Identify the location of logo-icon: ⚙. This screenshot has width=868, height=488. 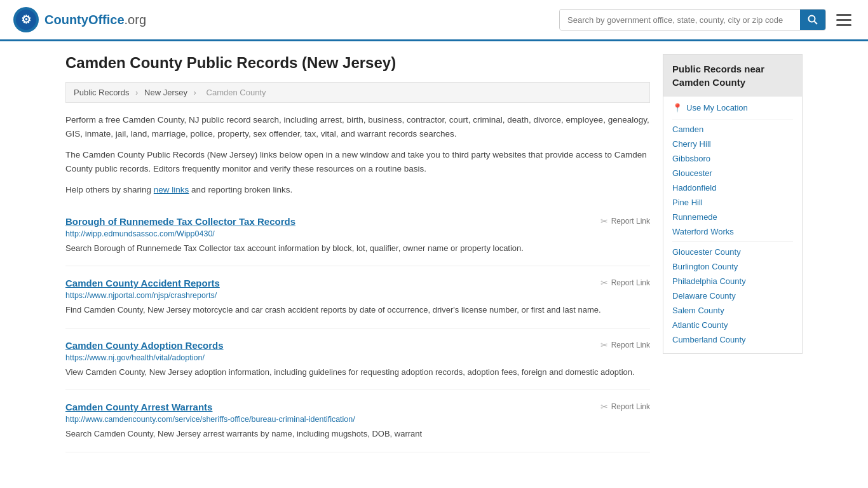
(26, 20).